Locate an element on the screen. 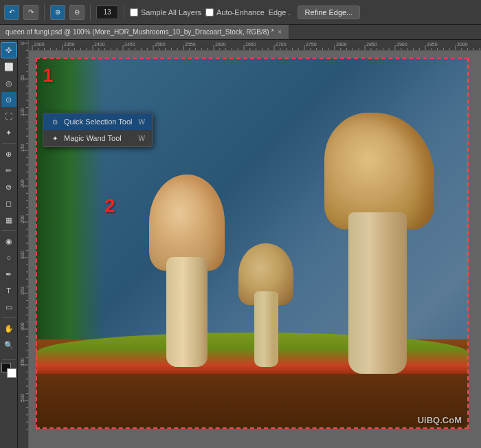 The height and width of the screenshot is (448, 481). mushroom-stem-small is located at coordinates (267, 329).